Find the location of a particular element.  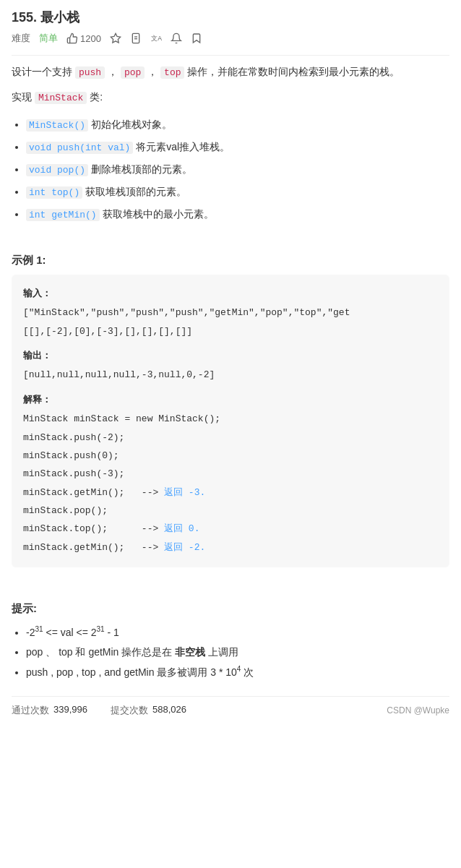

explain-line-6: minStack.top(); --> 返回 0. is located at coordinates (231, 529).